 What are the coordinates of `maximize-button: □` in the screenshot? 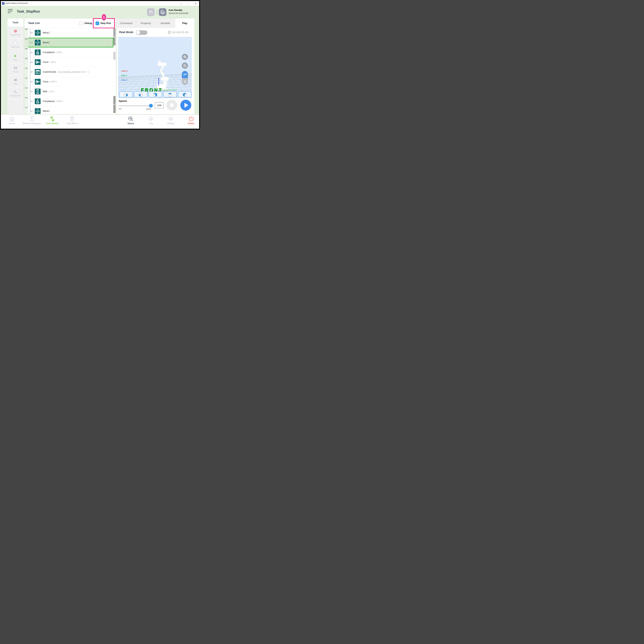 It's located at (188, 3).